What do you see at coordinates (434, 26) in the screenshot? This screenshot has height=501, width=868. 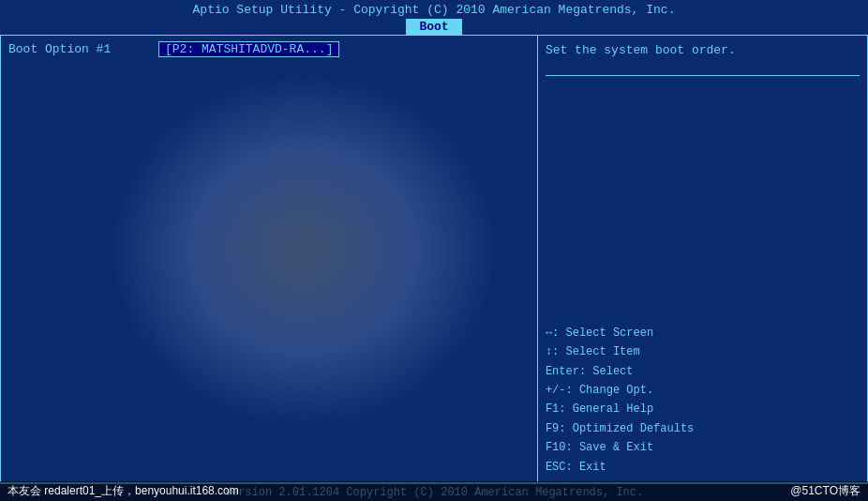 I see `tab-row: Boot` at bounding box center [434, 26].